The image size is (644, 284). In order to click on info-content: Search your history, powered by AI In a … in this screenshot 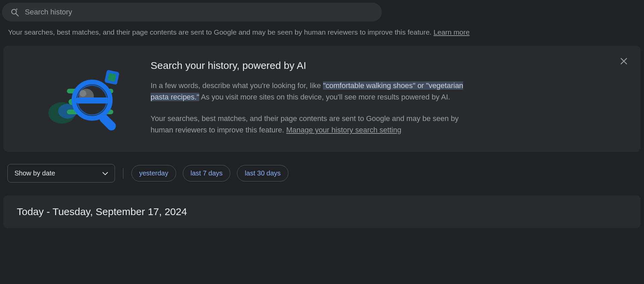, I will do `click(315, 97)`.